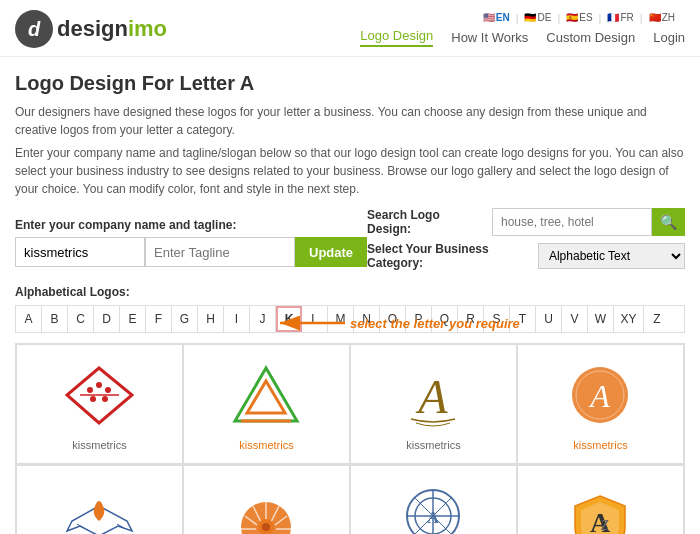 The image size is (700, 534). I want to click on letter-Z: Z, so click(657, 319).